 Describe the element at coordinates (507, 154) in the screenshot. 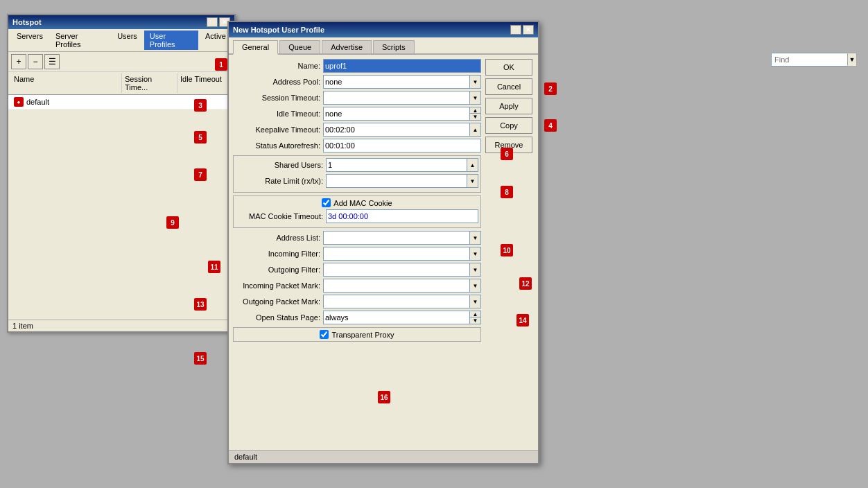

I see `badge-6: 6` at that location.